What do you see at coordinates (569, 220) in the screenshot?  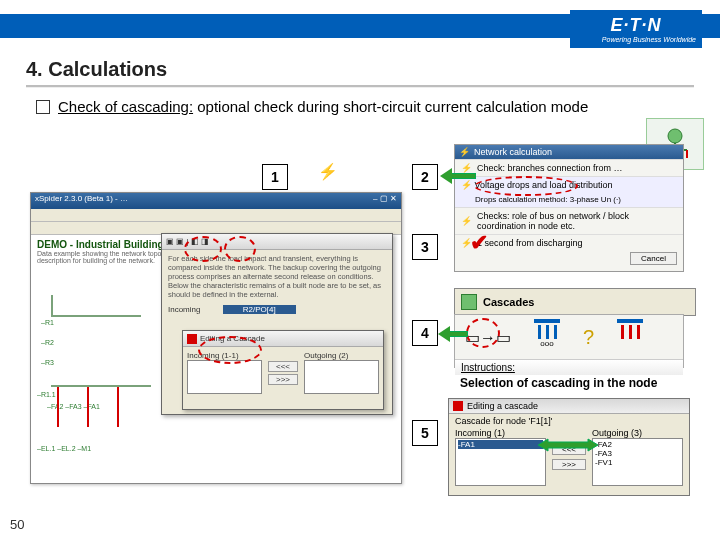 I see `calc-row-3: ⚡ Checks: role of bus on network / block…` at bounding box center [569, 220].